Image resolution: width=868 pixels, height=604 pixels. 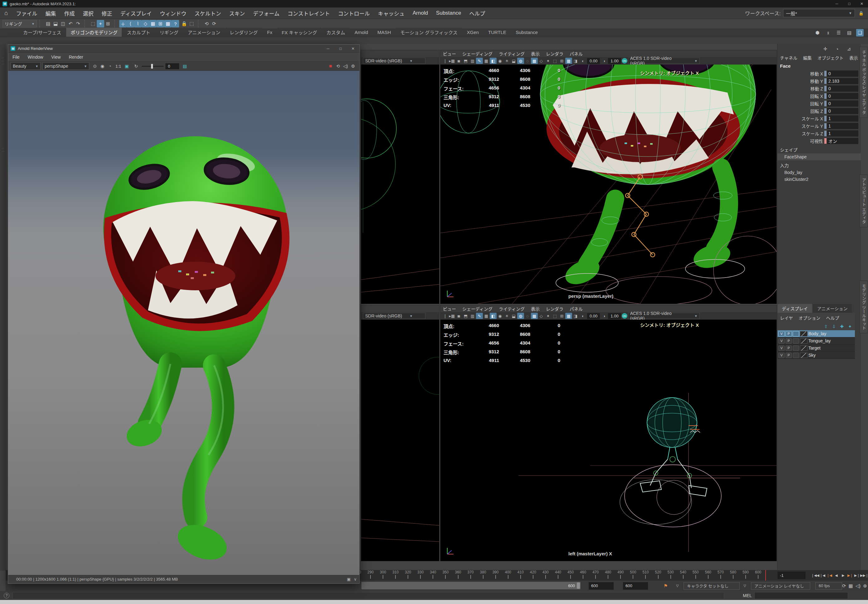 What do you see at coordinates (66, 66) in the screenshot?
I see `camera-dropdown: perspShape▼` at bounding box center [66, 66].